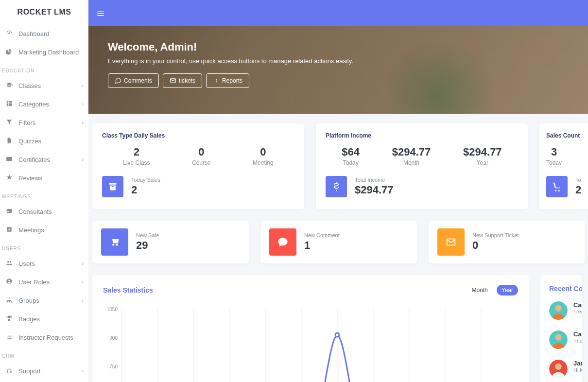 The height and width of the screenshot is (382, 588). Describe the element at coordinates (227, 81) in the screenshot. I see `hero-reports-button: Reports` at that location.